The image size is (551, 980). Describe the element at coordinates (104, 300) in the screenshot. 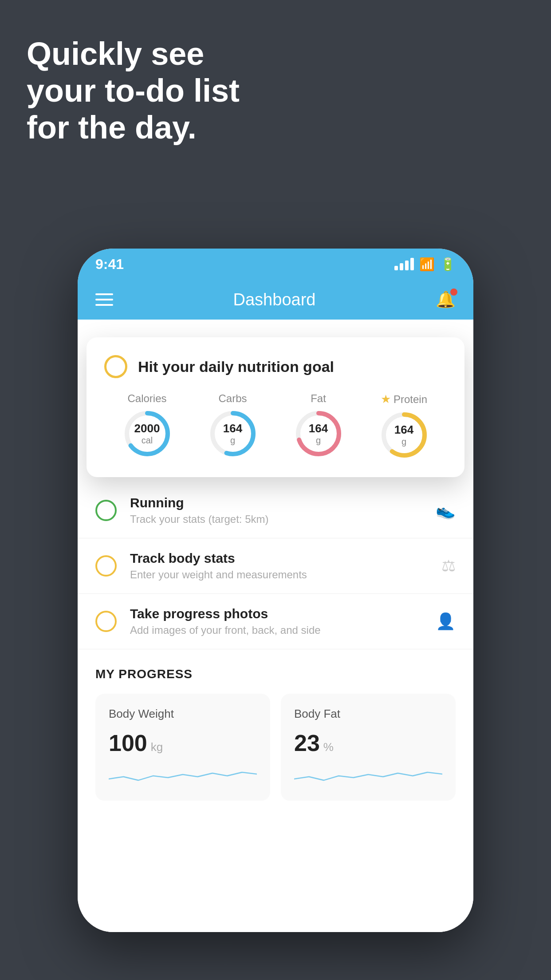

I see `hamburger-menu-button` at that location.